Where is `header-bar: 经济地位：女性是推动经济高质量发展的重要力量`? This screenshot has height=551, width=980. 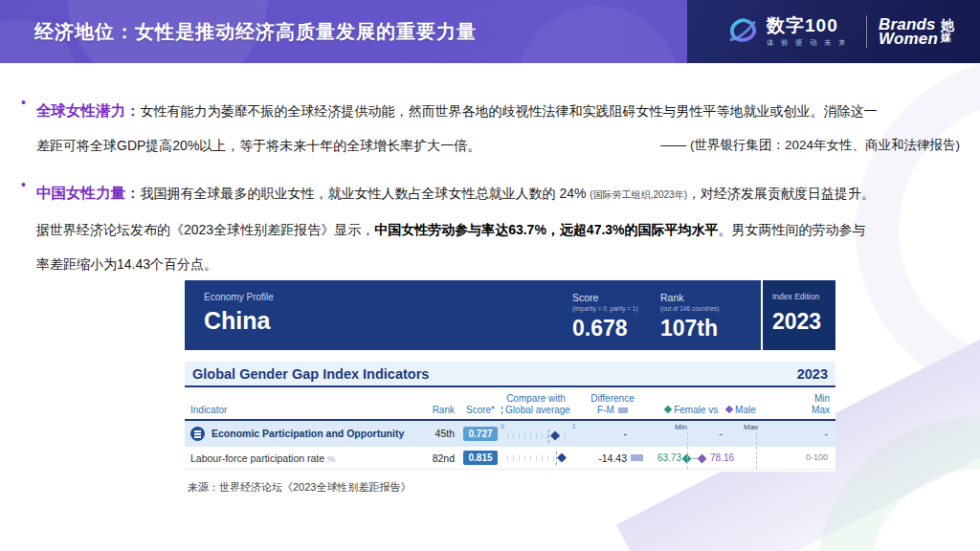
header-bar: 经济地位：女性是推动经济高质量发展的重要力量 is located at coordinates (490, 32).